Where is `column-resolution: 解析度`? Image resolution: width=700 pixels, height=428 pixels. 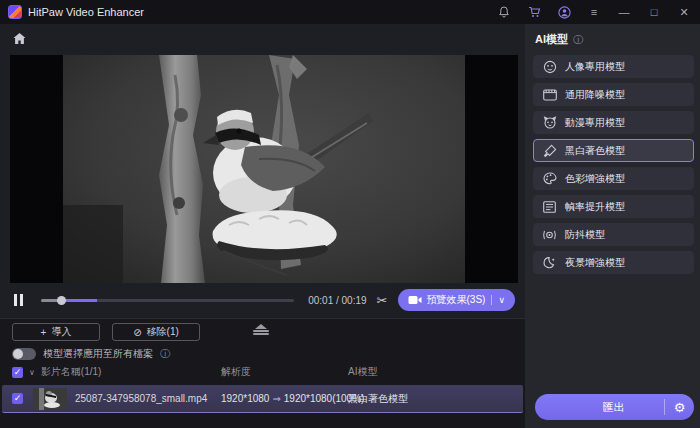 column-resolution: 解析度 is located at coordinates (284, 372).